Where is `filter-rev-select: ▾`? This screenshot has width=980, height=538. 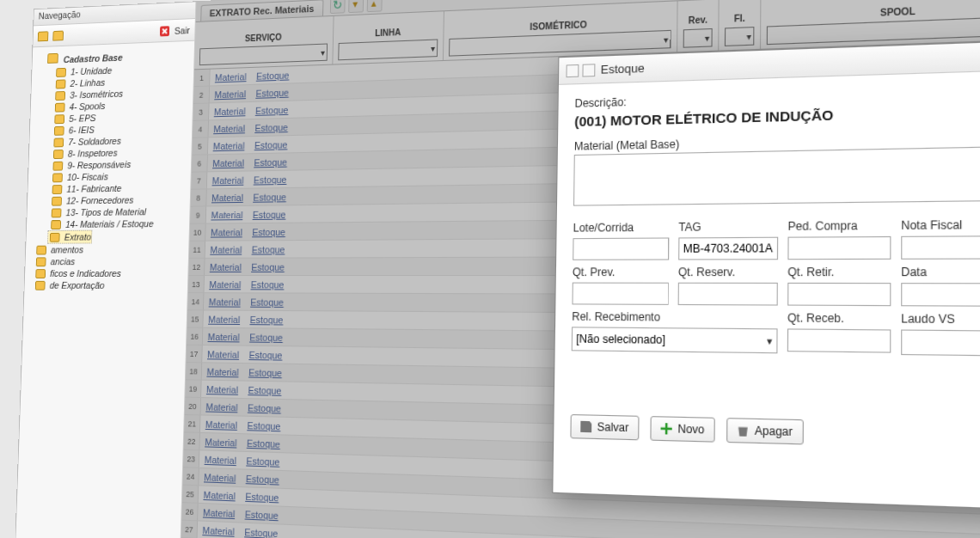 filter-rev-select: ▾ is located at coordinates (698, 38).